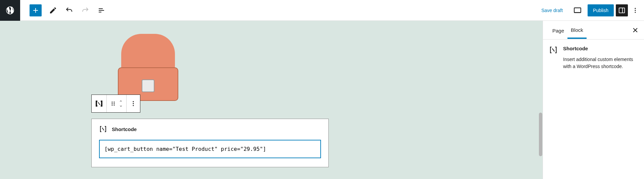  What do you see at coordinates (322, 10) in the screenshot?
I see `editor-top-toolbar: Save draft Publish` at bounding box center [322, 10].